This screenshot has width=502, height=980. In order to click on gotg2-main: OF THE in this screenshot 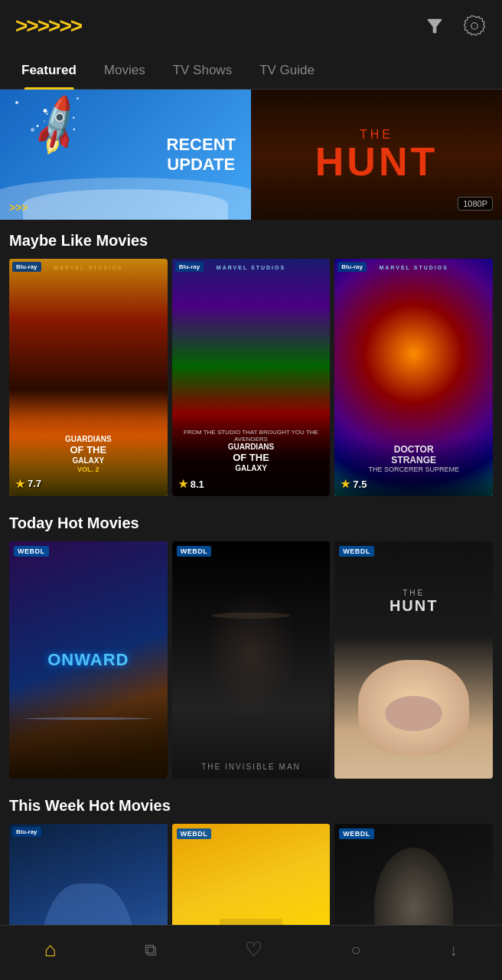, I will do `click(89, 450)`.